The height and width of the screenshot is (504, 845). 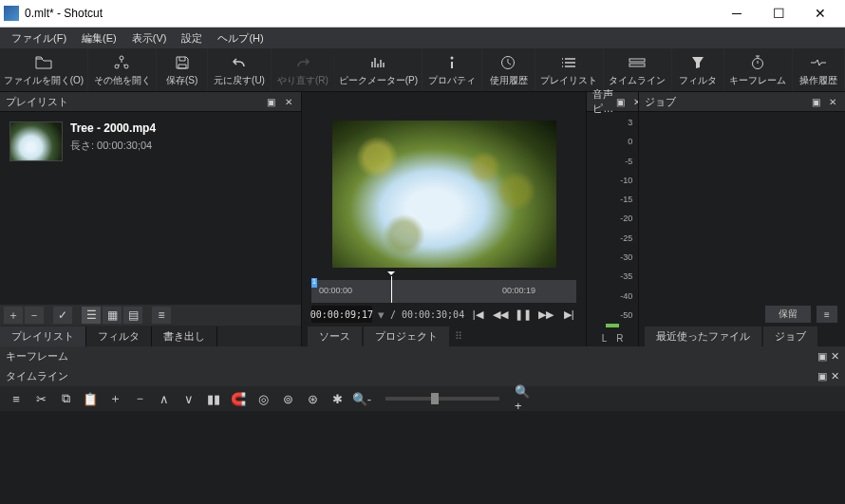 I want to click on zoom-in-button: 🔍+, so click(x=523, y=399).